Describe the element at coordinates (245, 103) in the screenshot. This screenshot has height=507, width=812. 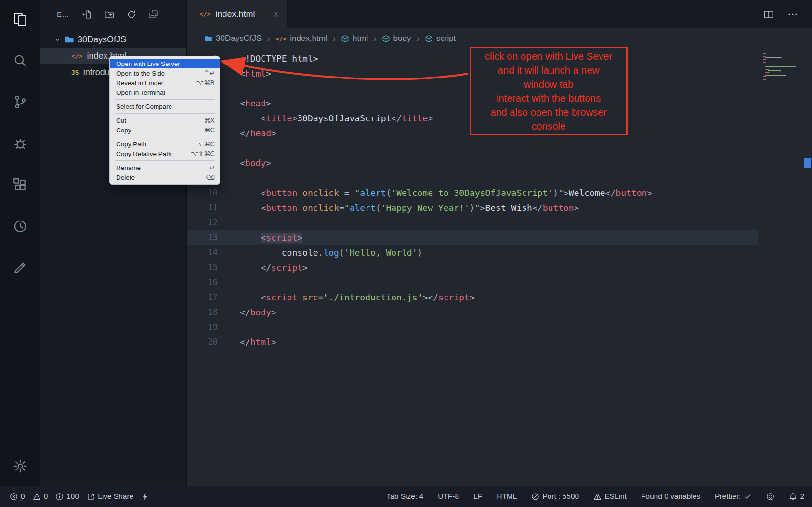
I see `line-content: <head>` at that location.